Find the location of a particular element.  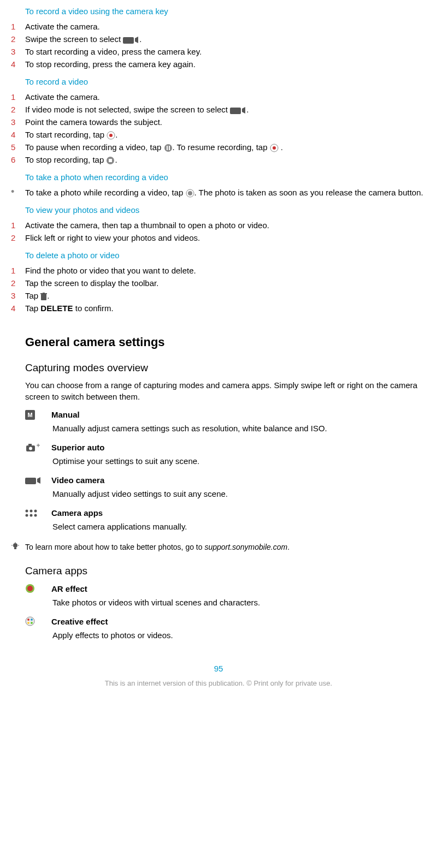

record-icon is located at coordinates (274, 148).